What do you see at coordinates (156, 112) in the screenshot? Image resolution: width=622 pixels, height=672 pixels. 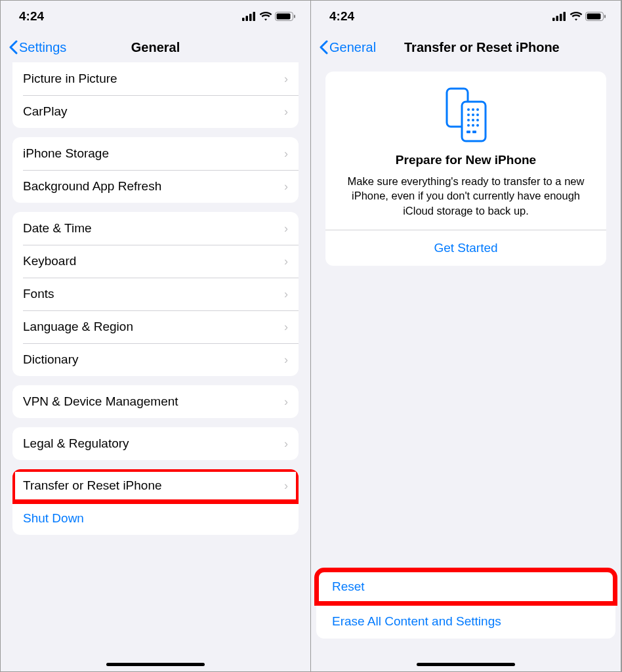 I see `row-carplay: CarPlay›` at bounding box center [156, 112].